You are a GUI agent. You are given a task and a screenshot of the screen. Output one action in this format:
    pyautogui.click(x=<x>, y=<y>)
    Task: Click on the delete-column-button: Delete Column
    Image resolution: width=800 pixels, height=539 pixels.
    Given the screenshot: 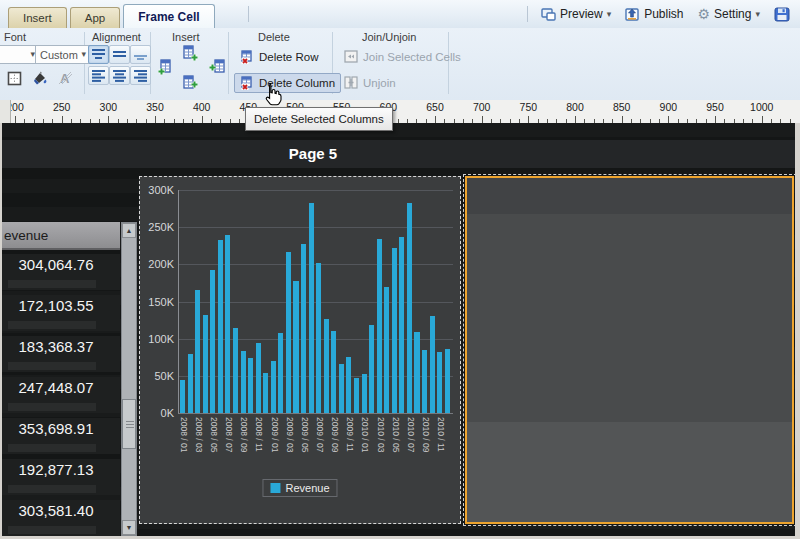 What is the action you would take?
    pyautogui.click(x=288, y=83)
    